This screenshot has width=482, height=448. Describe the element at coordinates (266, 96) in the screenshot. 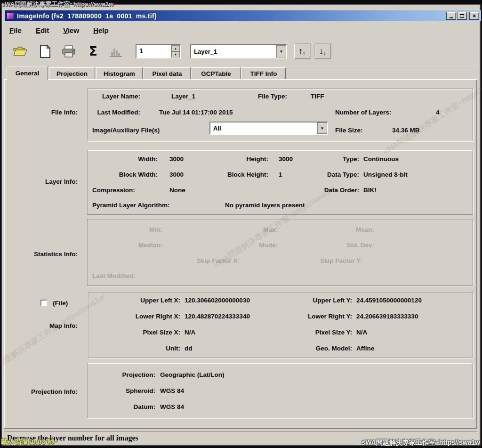

I see `file-type-label: File Type:` at that location.